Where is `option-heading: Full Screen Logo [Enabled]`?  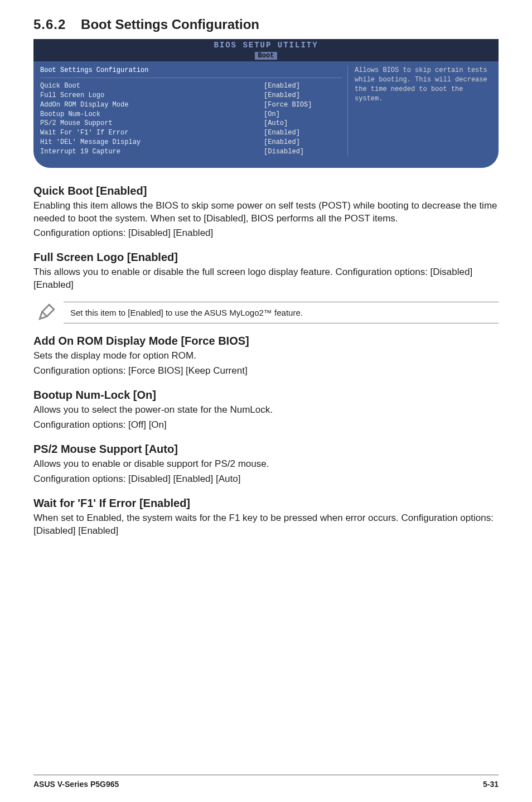
option-heading: Full Screen Logo [Enabled] is located at coordinates (266, 258).